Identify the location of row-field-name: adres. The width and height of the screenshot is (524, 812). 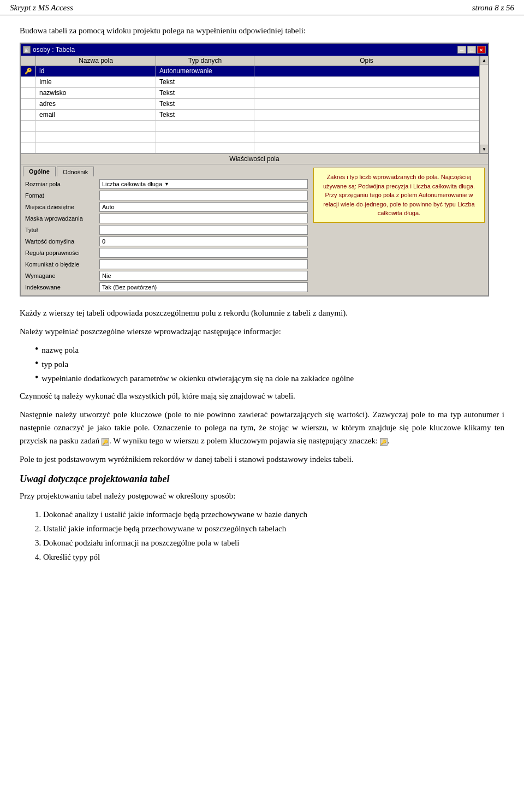
(96, 104).